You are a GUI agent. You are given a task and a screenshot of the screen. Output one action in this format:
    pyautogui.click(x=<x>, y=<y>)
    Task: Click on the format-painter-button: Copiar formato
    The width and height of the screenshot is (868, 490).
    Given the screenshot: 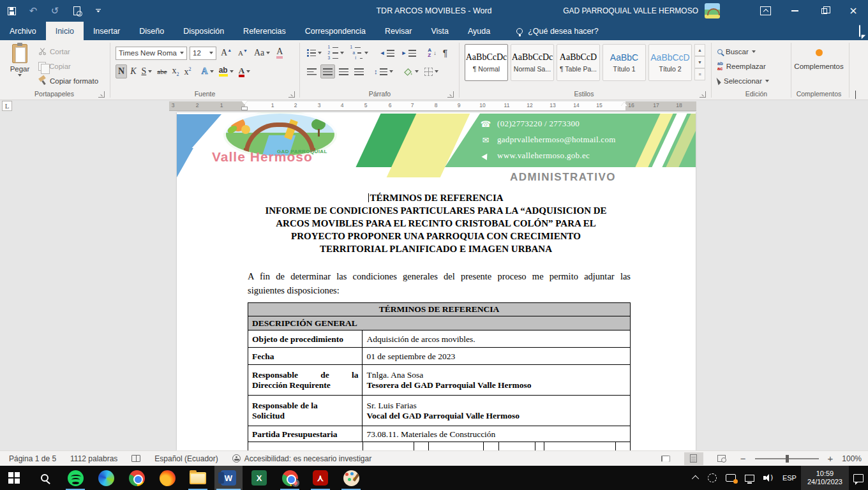 What is the action you would take?
    pyautogui.click(x=68, y=80)
    